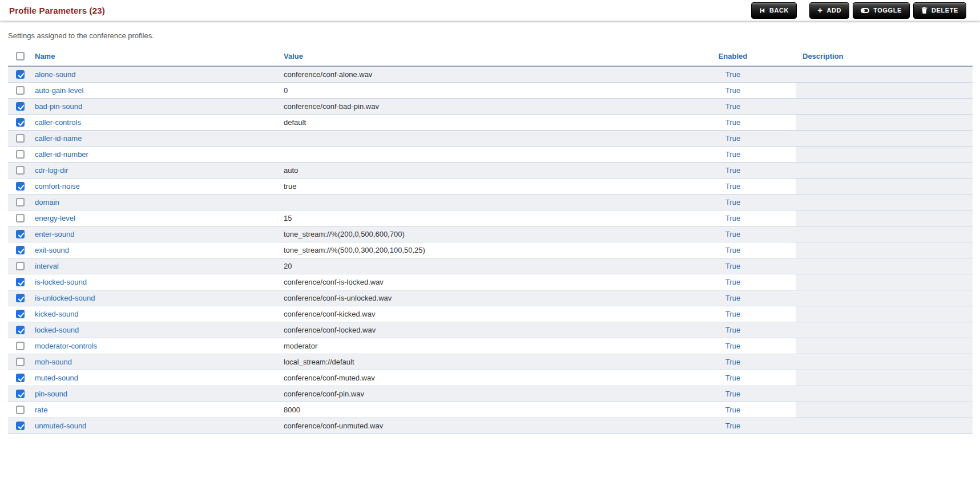 The height and width of the screenshot is (478, 980). I want to click on param-name-link: enter-sound, so click(55, 234).